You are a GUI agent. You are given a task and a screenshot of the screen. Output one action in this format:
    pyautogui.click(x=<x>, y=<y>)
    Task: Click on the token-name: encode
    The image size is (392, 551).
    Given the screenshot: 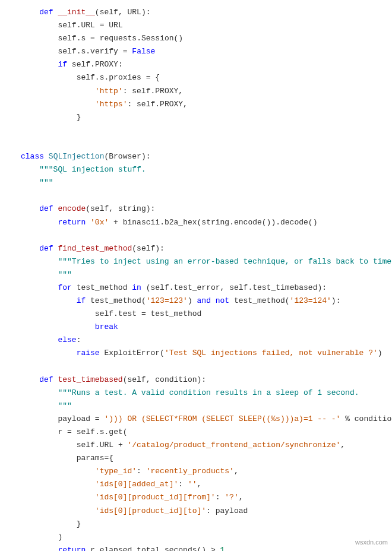 What is the action you would take?
    pyautogui.click(x=248, y=222)
    